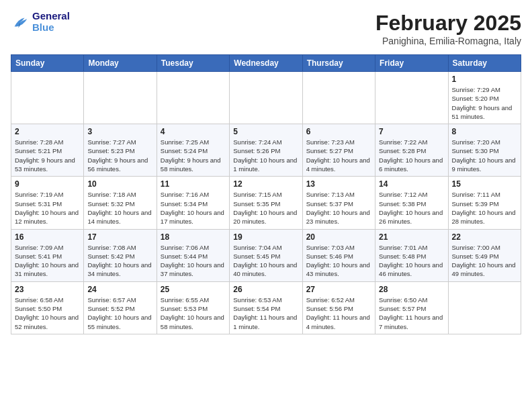 The image size is (532, 411). What do you see at coordinates (412, 150) in the screenshot?
I see `calendar-cell: 7Sunrise: 7:22 AM Sunset: 5:28 PM Daylig…` at bounding box center [412, 150].